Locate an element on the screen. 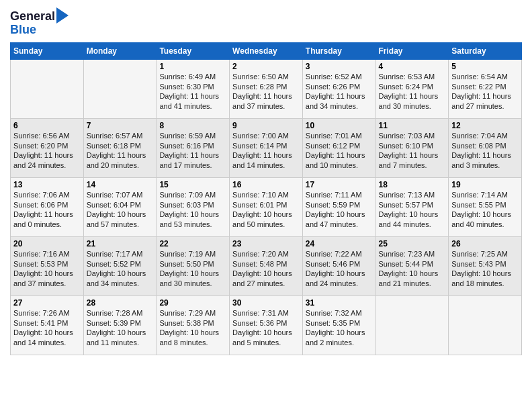 The image size is (532, 411). day-number: 12 is located at coordinates (485, 126).